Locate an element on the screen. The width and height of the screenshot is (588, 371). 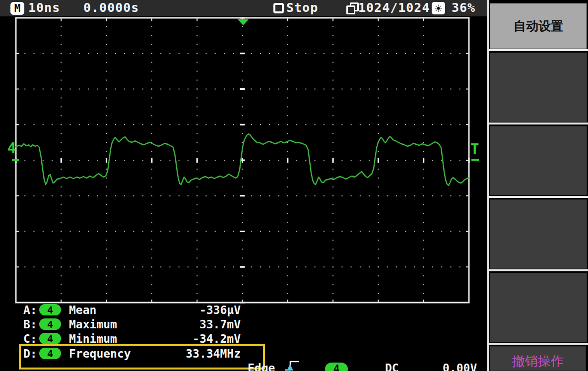
trigger-type-label: Edge is located at coordinates (261, 366).